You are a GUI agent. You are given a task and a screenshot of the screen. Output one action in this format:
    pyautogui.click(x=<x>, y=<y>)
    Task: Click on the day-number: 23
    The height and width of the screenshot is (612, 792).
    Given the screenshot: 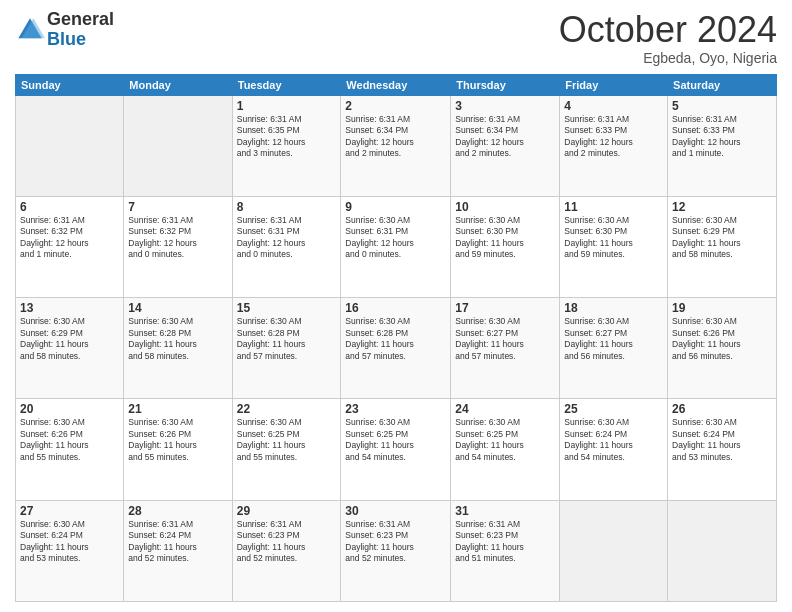 What is the action you would take?
    pyautogui.click(x=396, y=409)
    